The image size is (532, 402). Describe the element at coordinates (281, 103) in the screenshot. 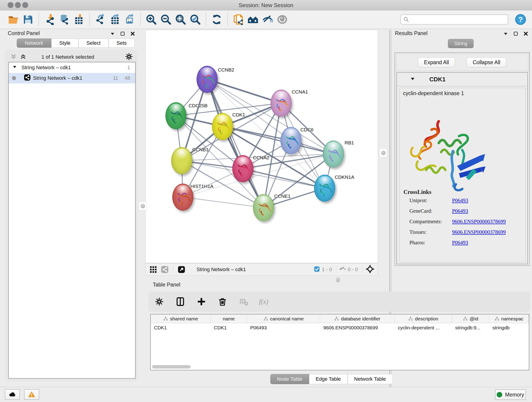

I see `network-node-ccna1` at that location.